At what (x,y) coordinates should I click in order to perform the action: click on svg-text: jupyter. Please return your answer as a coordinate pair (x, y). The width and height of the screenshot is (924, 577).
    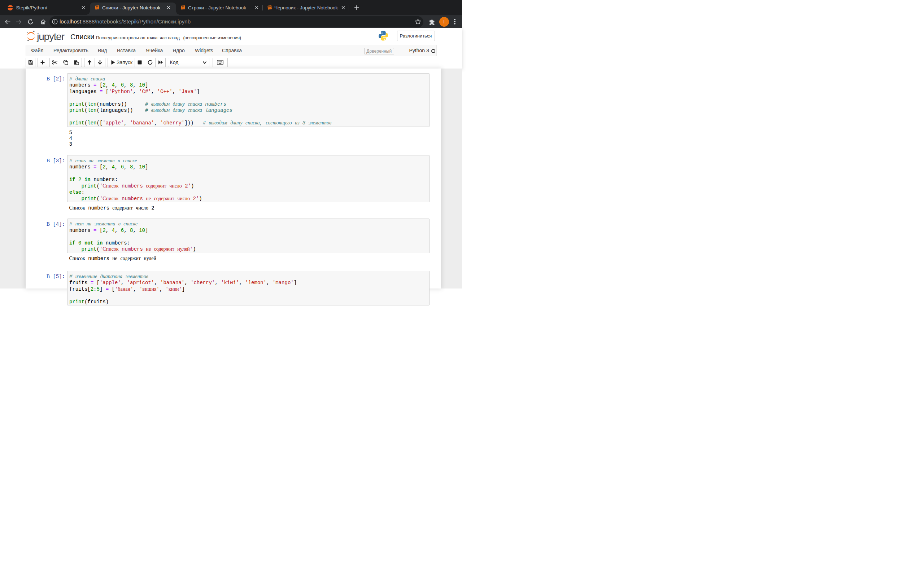
    Looking at the image, I should click on (50, 37).